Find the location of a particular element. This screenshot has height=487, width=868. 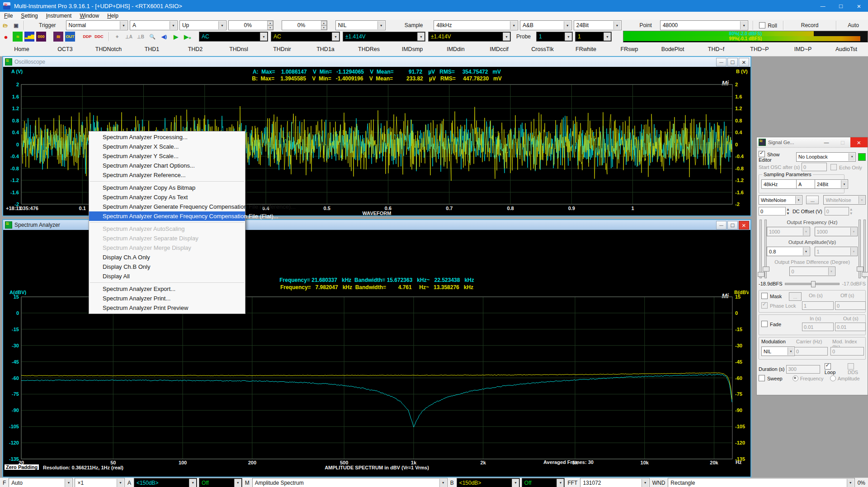

amp-a-combo: 0.8 is located at coordinates (788, 251).